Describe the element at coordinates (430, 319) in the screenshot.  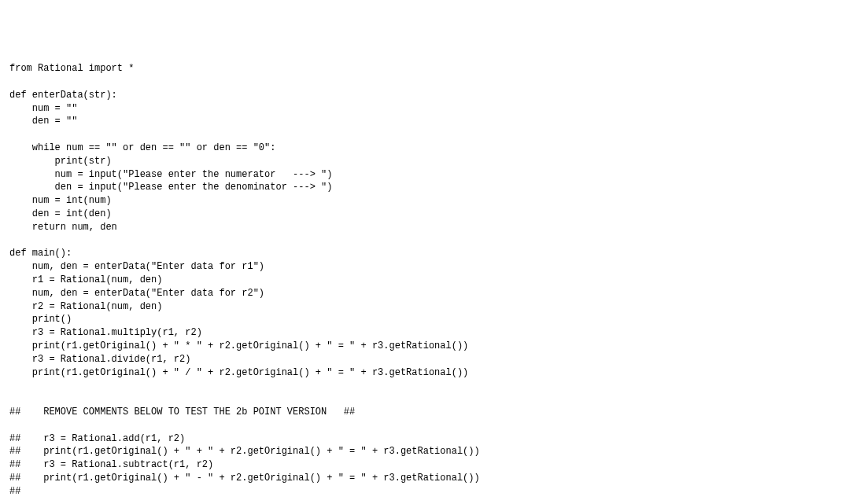
I see `code-line: print()` at that location.